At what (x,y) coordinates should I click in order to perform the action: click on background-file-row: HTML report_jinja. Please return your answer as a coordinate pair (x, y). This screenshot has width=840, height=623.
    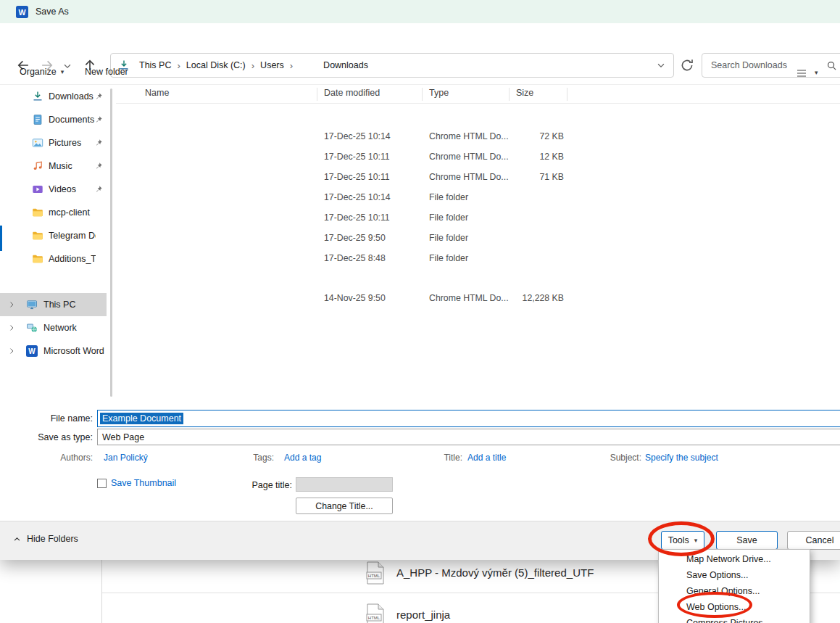
    Looking at the image, I should click on (408, 614).